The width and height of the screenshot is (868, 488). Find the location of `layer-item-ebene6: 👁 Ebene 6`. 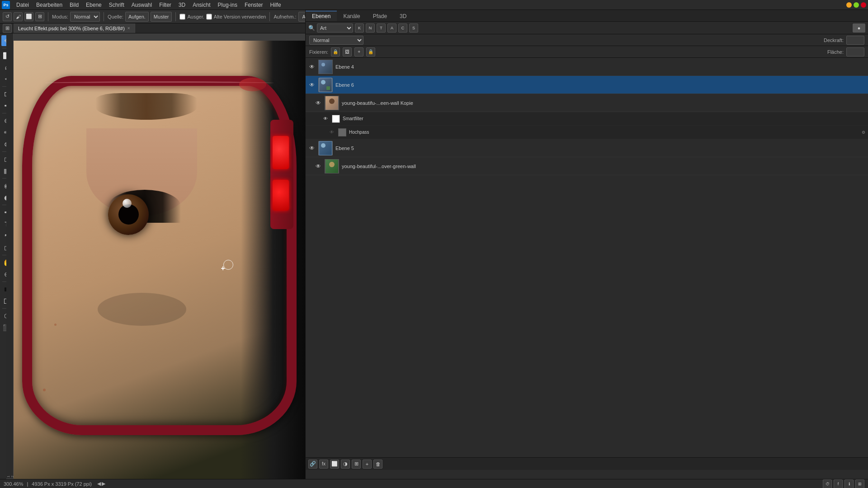

layer-item-ebene6: 👁 Ebene 6 is located at coordinates (587, 85).